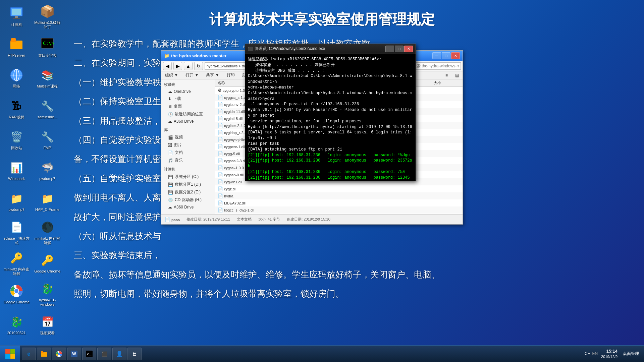 The height and width of the screenshot is (362, 644). I want to click on favorites-section: 收藏夹 ☁ OneDrive ⬇ 下载 🖥 桌面 🕒 最近访问的位置 ☁ A3, so click(188, 103).